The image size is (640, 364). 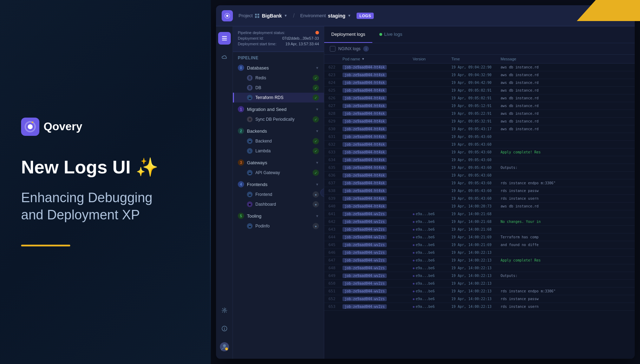 What do you see at coordinates (278, 131) in the screenshot?
I see `section-header-backends: 2 Backends ▼` at bounding box center [278, 131].